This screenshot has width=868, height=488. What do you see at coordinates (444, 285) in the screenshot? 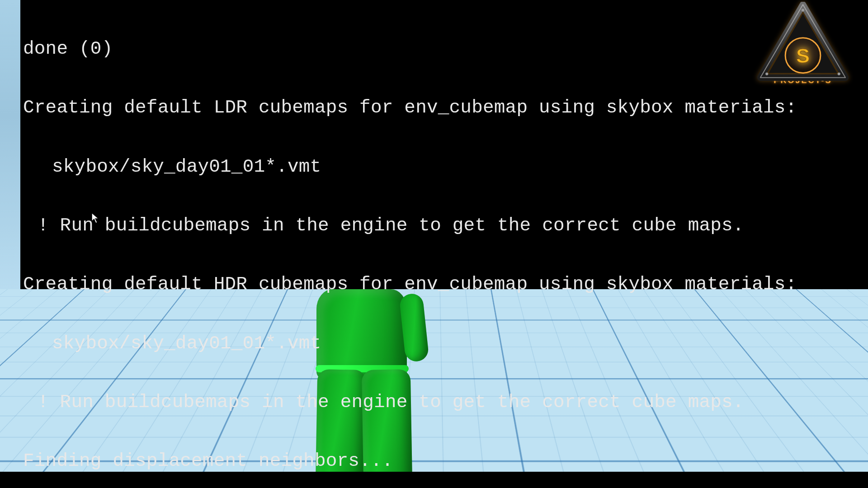
I see `console-line: Creating default HDR cubemaps for env_cu…` at bounding box center [444, 285].